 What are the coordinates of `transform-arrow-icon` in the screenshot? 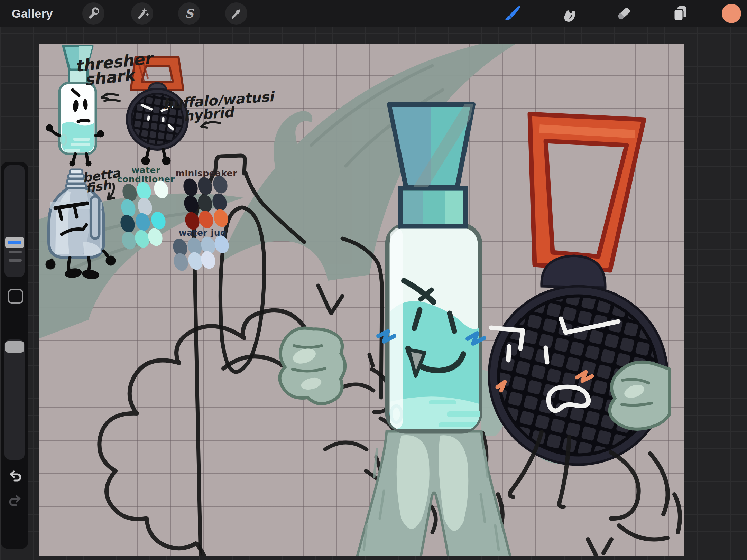 It's located at (236, 13).